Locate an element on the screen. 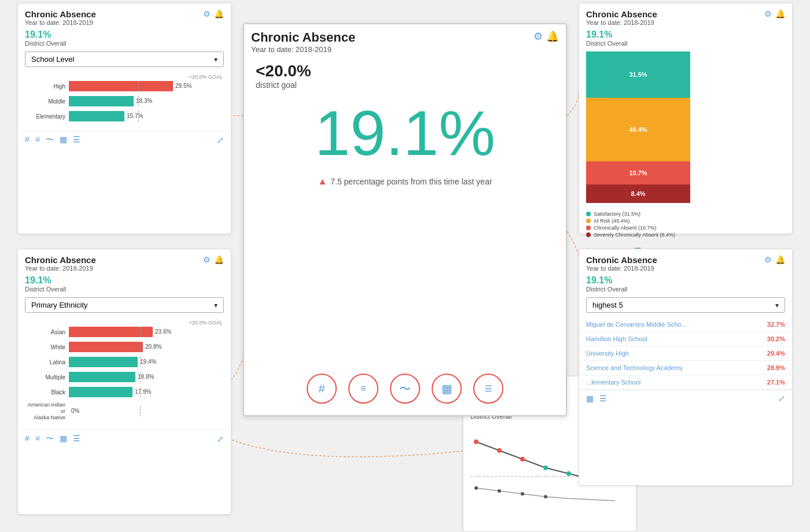 The height and width of the screenshot is (532, 810). goal-line-latina is located at coordinates (140, 362).